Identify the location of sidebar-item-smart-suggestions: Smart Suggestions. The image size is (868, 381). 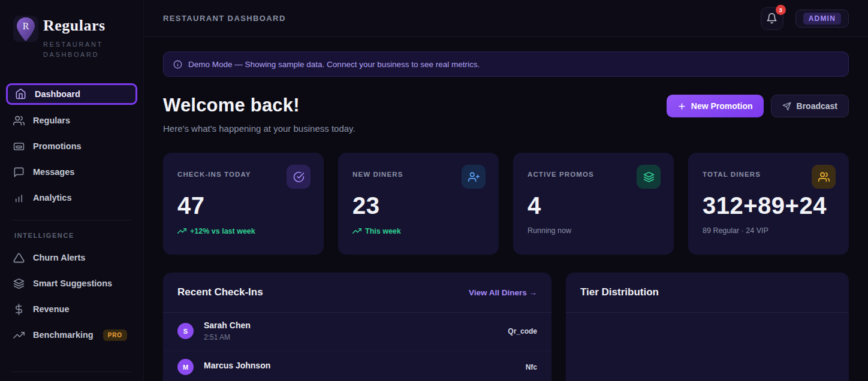
(72, 284).